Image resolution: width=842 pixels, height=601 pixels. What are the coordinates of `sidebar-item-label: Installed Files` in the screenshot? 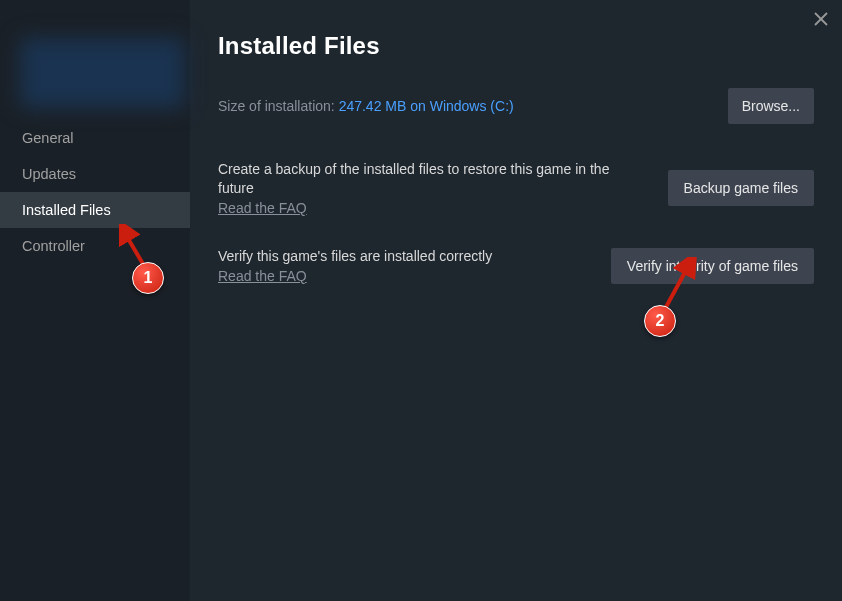 It's located at (66, 210).